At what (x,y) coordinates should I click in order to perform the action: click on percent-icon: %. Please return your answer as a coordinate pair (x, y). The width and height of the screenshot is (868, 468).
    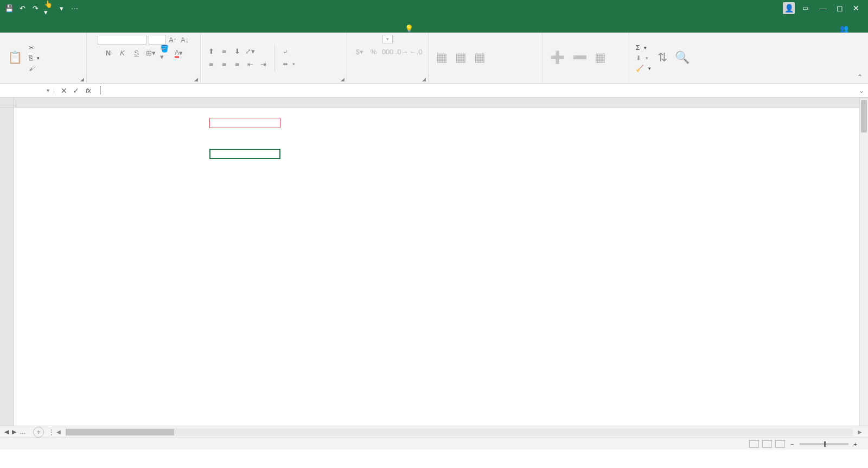
    Looking at the image, I should click on (374, 52).